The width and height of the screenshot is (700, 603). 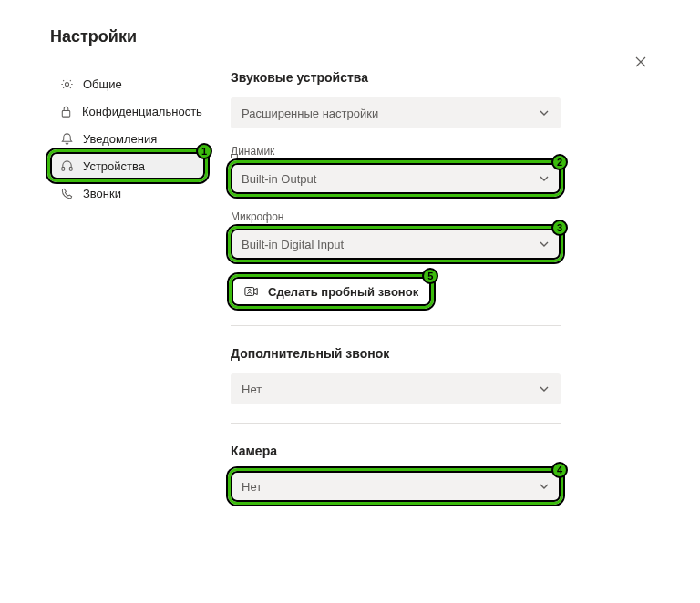 I want to click on microphone-label: Микрофон, so click(x=440, y=217).